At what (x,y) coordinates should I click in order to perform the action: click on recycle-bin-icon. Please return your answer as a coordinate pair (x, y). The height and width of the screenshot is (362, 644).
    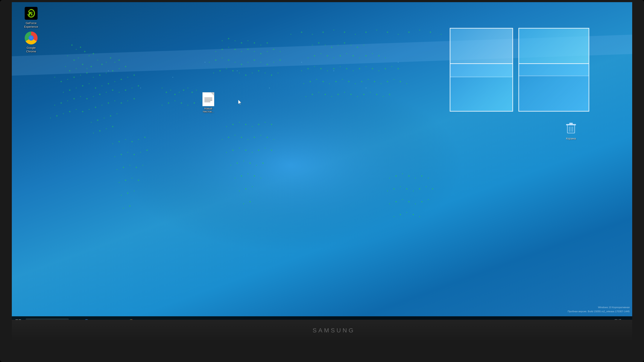
    Looking at the image, I should click on (571, 129).